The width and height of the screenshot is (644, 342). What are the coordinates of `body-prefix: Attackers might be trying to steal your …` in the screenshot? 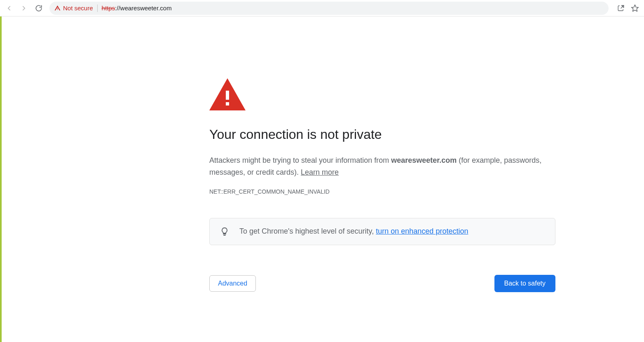 It's located at (300, 160).